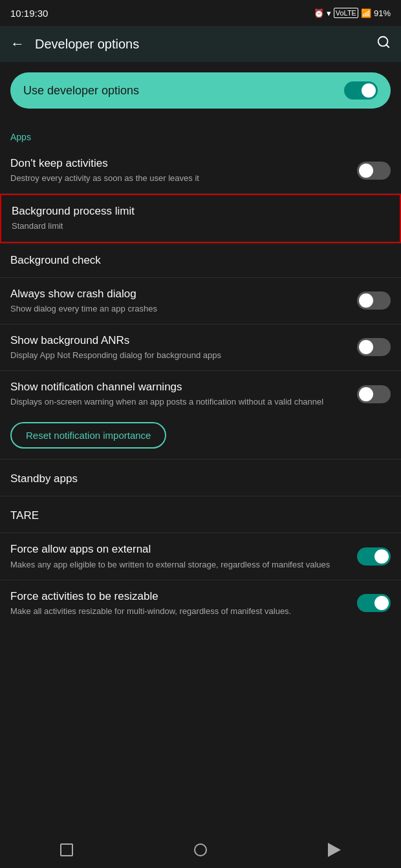  Describe the element at coordinates (200, 133) in the screenshot. I see `section-apps: Apps` at that location.